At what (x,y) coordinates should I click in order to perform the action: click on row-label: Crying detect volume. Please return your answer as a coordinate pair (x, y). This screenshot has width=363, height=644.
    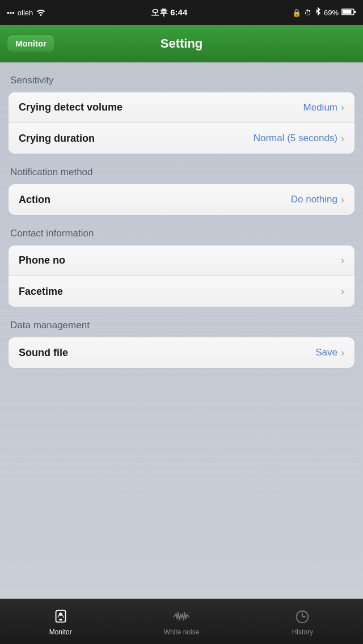
    Looking at the image, I should click on (70, 108).